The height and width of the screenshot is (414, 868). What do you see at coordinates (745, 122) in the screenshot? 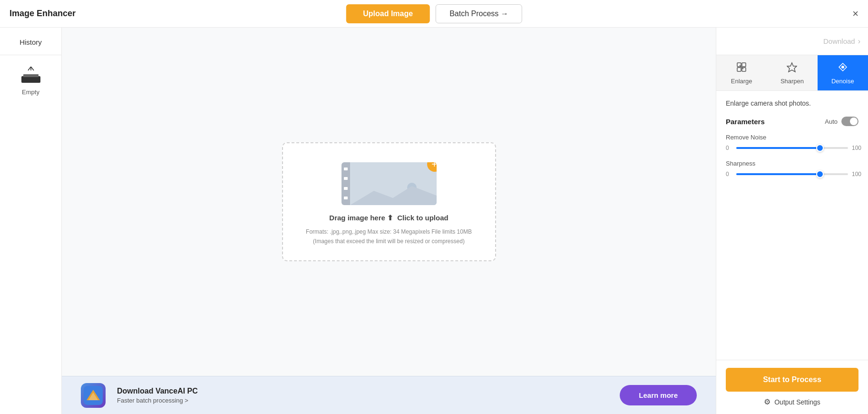
I see `parameters-label: Parameters` at bounding box center [745, 122].